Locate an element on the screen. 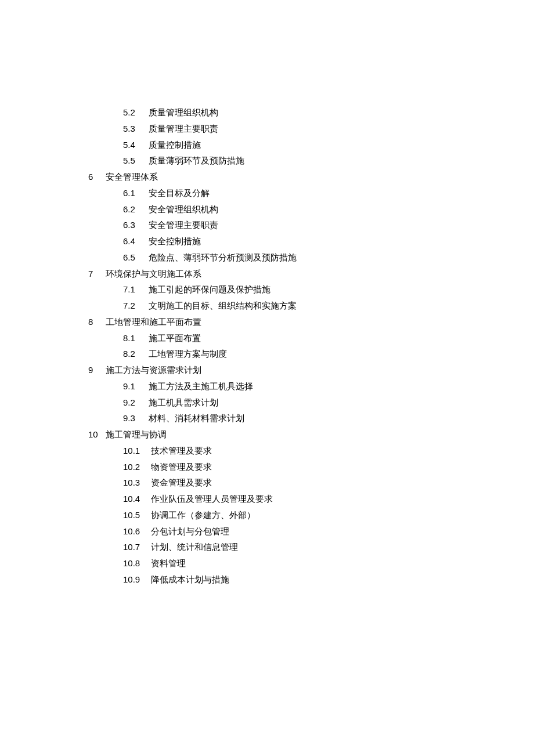  toc-sub-number: 8.2 is located at coordinates (136, 354).